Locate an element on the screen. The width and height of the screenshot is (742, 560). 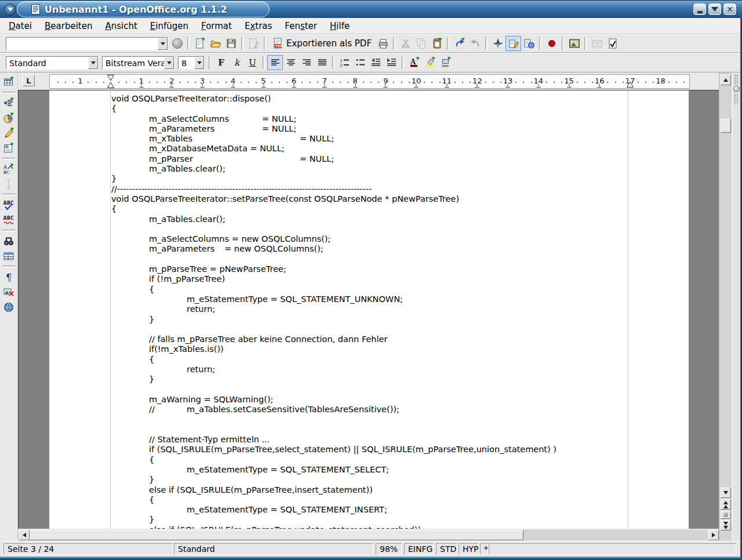
status-spare-field is located at coordinates (612, 549).